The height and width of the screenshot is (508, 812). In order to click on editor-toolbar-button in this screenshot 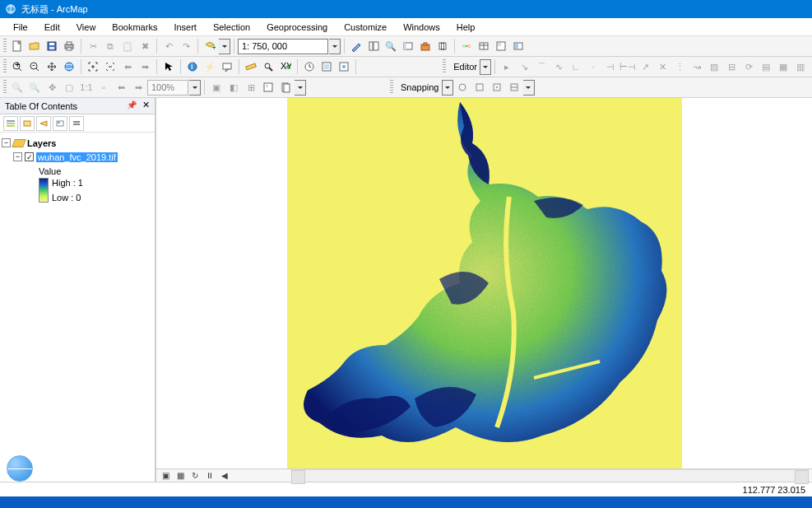, I will do `click(356, 46)`.